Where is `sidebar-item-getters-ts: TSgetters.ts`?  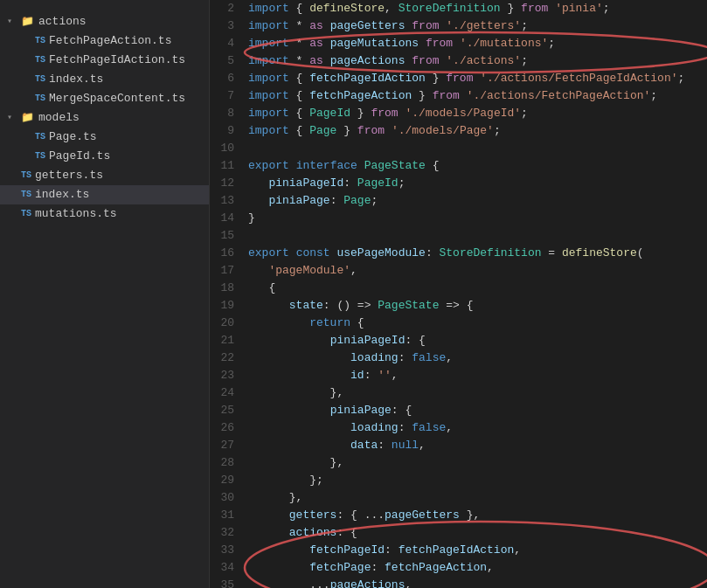 sidebar-item-getters-ts: TSgetters.ts is located at coordinates (105, 176).